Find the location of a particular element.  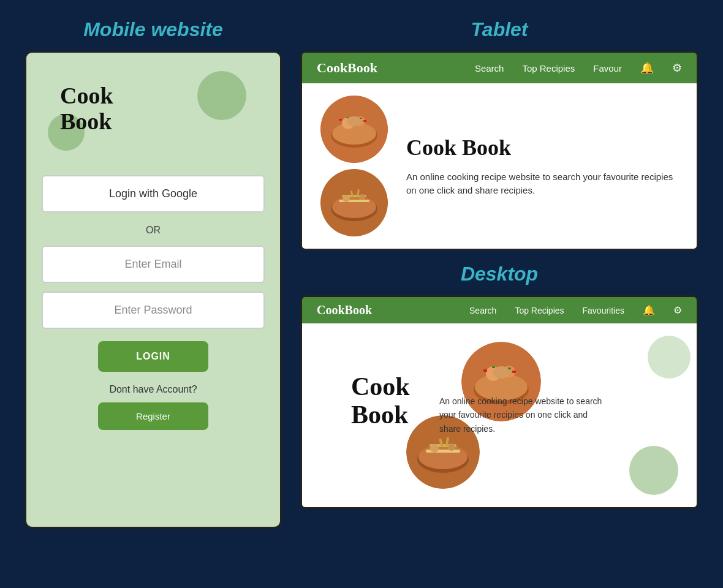

register-button: Register is located at coordinates (153, 417).